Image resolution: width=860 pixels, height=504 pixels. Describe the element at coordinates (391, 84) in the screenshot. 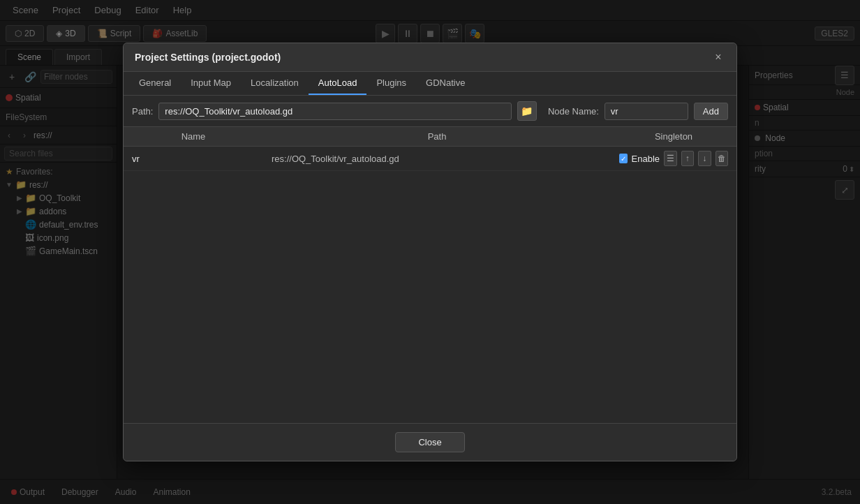

I see `modal-tab-plugins: Plugins` at that location.